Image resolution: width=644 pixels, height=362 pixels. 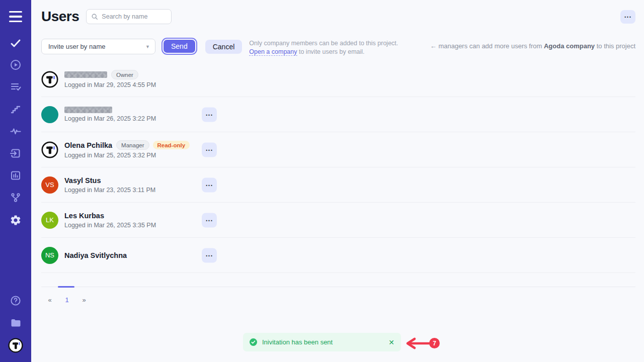 What do you see at coordinates (96, 255) in the screenshot?
I see `user-name: Nadiya Svitlychna` at bounding box center [96, 255].